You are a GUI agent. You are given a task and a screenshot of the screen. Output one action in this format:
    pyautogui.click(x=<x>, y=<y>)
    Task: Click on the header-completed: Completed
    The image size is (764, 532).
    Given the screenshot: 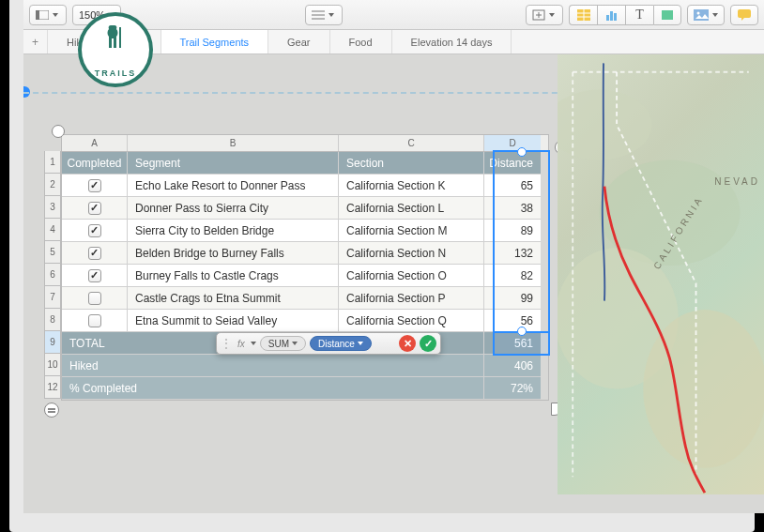 What is the action you would take?
    pyautogui.click(x=95, y=163)
    